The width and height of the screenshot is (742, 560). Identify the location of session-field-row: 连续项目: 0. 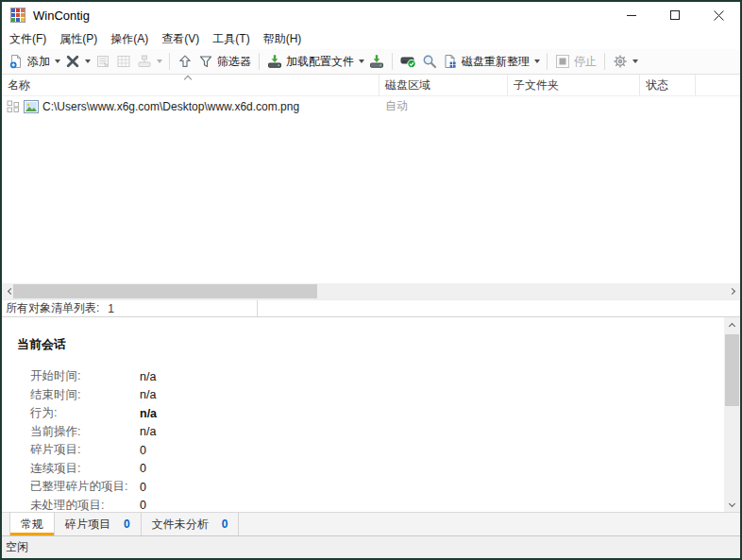
(379, 469).